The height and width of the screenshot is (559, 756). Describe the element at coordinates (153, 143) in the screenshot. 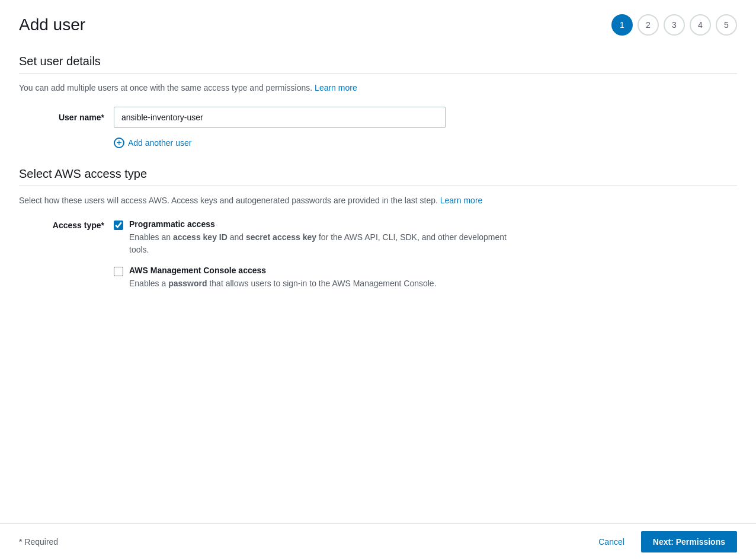

I see `add-another-user-link: + Add another user` at that location.